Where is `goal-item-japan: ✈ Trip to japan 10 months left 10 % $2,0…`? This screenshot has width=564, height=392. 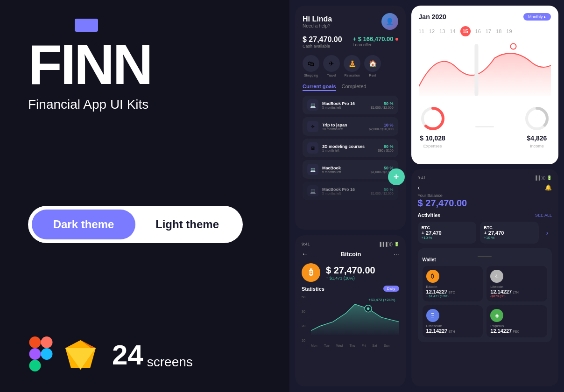 goal-item-japan: ✈ Trip to japan 10 months left 10 % $2,0… is located at coordinates (350, 126).